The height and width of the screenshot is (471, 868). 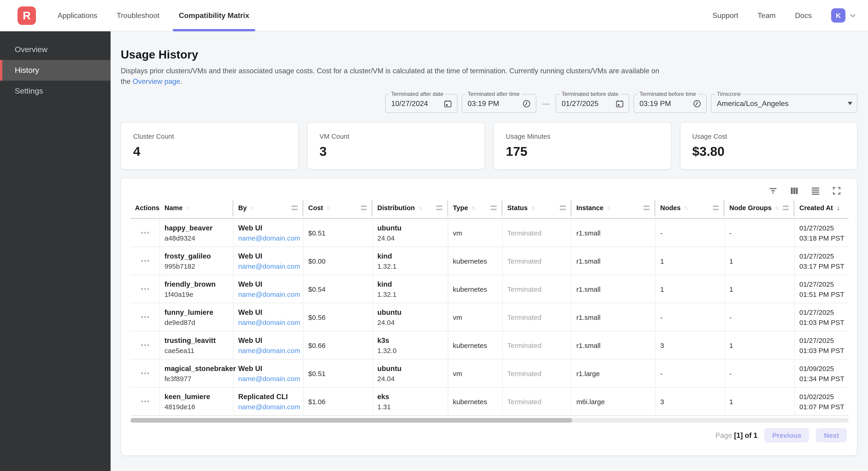 What do you see at coordinates (338, 208) in the screenshot?
I see `column-header-cost: Cost↑↓` at bounding box center [338, 208].